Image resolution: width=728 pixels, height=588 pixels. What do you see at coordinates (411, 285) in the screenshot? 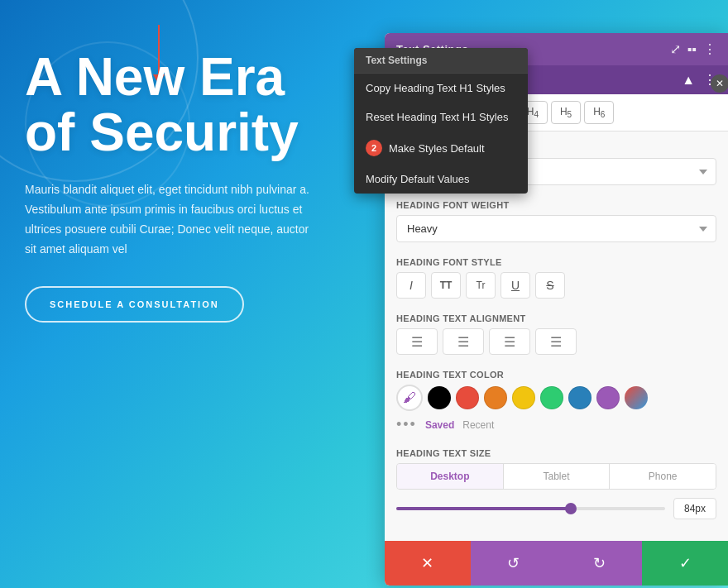
I see `italic-button: I` at bounding box center [411, 285].